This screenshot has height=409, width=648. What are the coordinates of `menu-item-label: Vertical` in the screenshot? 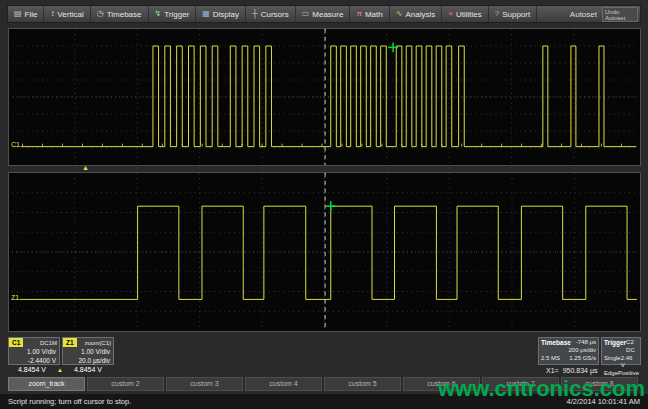 It's located at (70, 14).